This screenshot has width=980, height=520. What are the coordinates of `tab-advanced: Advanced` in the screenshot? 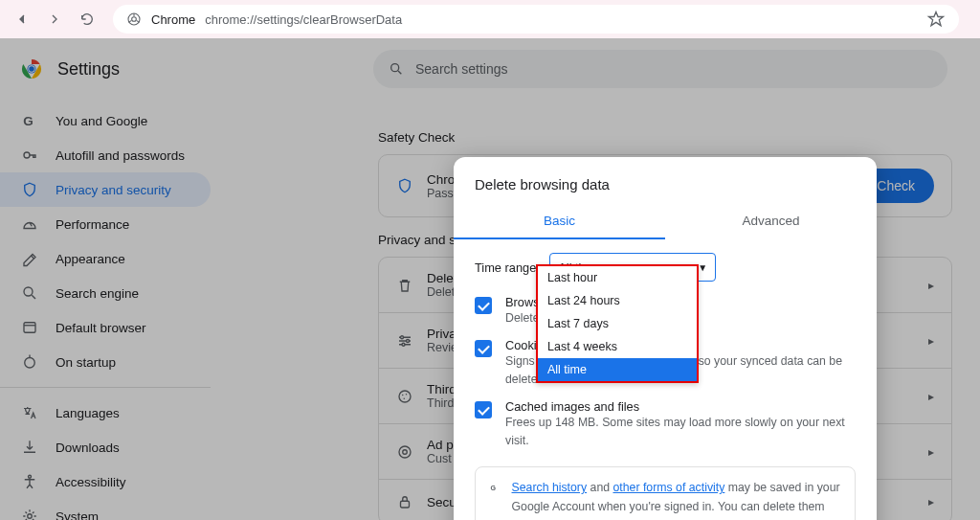 It's located at (771, 222).